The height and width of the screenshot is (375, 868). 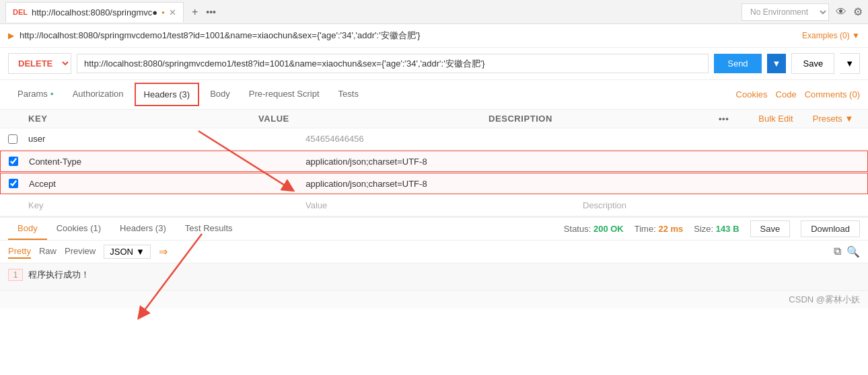 I want to click on format-select: JSON ▼, so click(x=127, y=251).